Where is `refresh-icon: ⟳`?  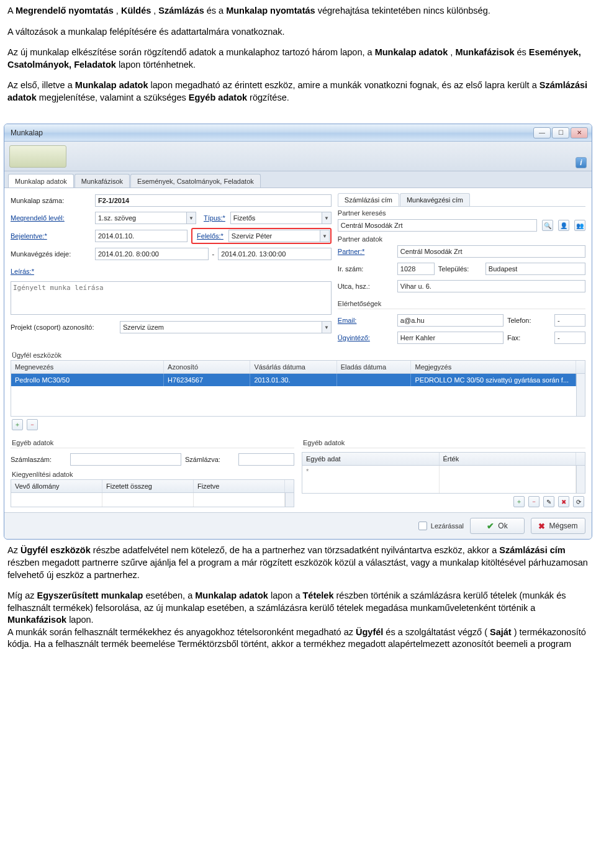 refresh-icon: ⟳ is located at coordinates (579, 502).